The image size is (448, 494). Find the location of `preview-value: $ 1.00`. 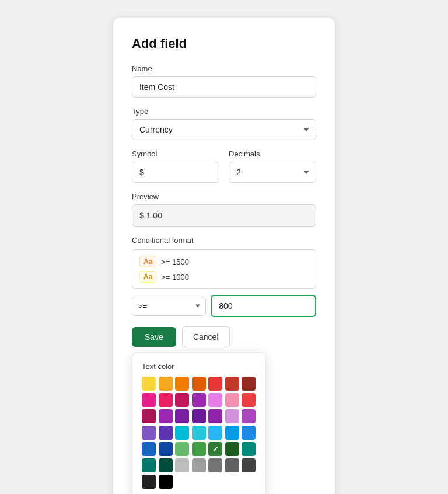

preview-value: $ 1.00 is located at coordinates (224, 215).